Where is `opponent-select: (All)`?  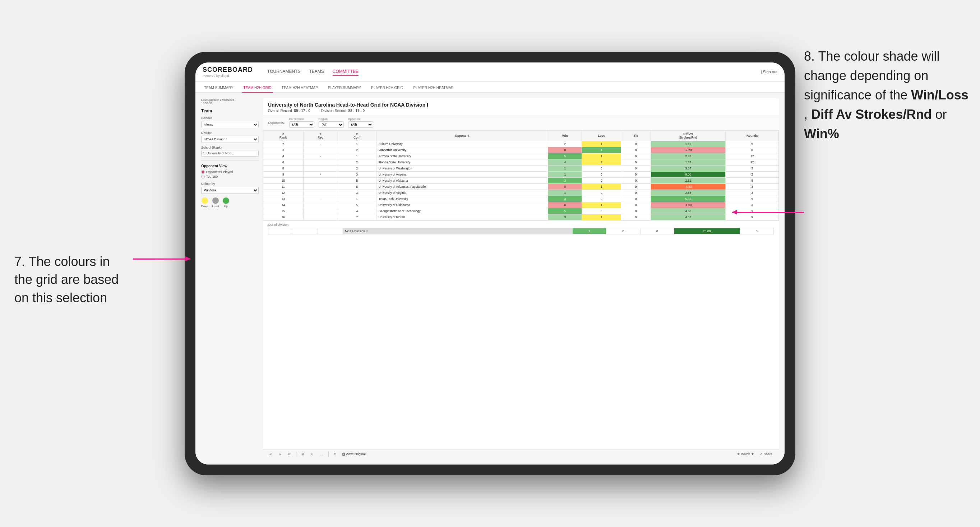
opponent-select: (All) is located at coordinates (361, 125).